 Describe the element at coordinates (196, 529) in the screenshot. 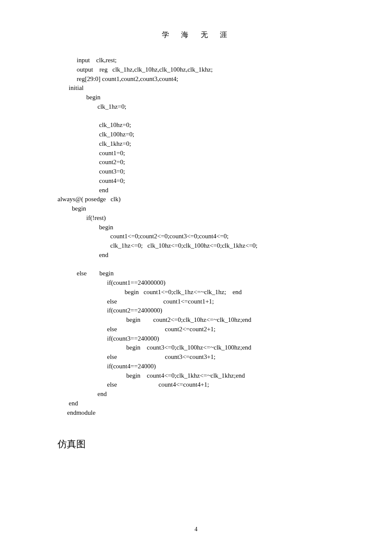

I see `page-number: 4` at that location.